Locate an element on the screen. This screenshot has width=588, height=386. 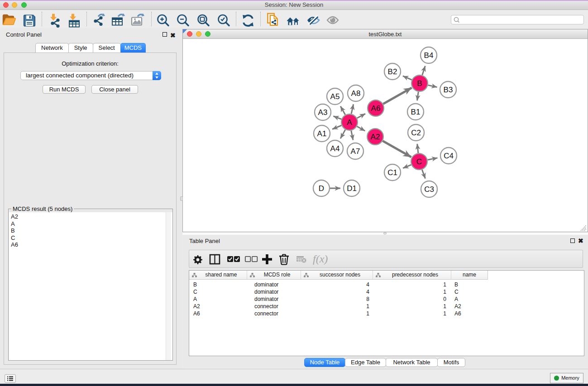
svg-text: A7 is located at coordinates (356, 151).